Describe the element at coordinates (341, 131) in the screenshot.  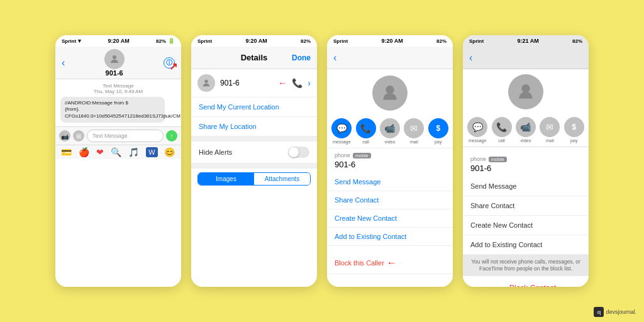
I see `message-action: 💬 message` at that location.